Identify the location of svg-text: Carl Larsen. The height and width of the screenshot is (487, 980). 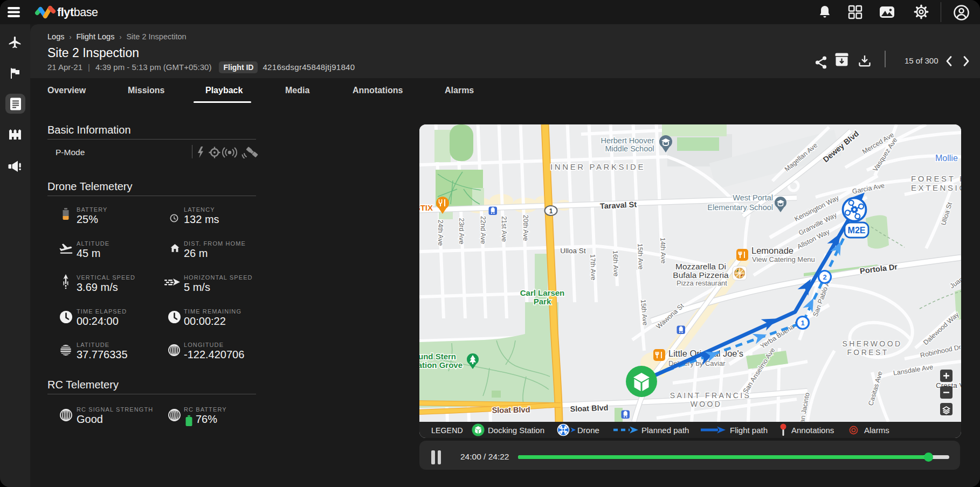
(542, 293).